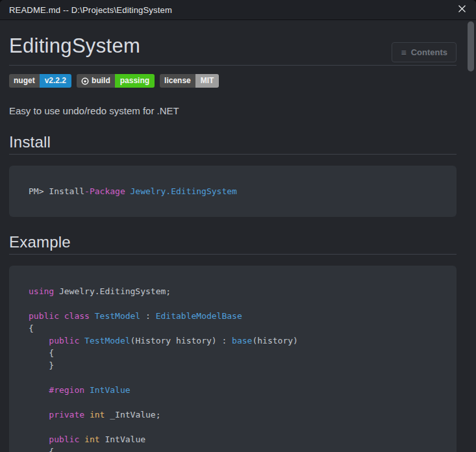 The width and height of the screenshot is (476, 452). Describe the element at coordinates (91, 10) in the screenshot. I see `window-title: README.md -- D:\Projects\EditingSystem` at that location.